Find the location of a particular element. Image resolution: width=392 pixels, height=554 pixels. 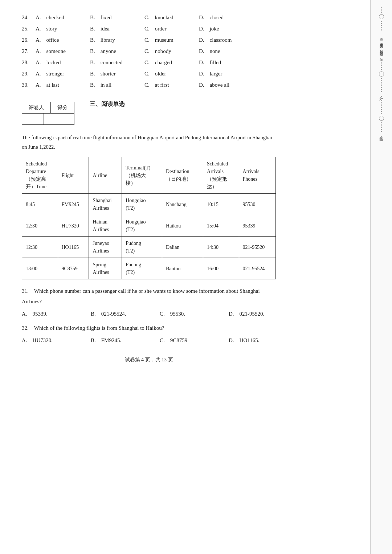

table-header-cell-2: Airline is located at coordinates (105, 176).